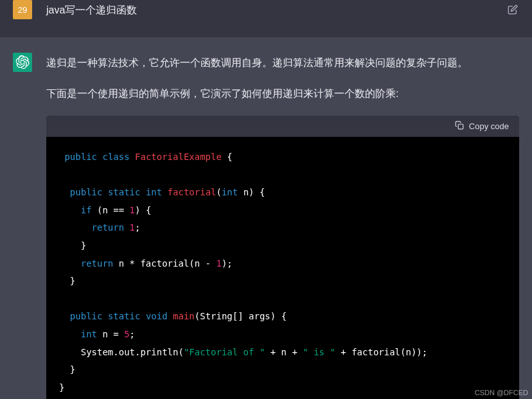 This screenshot has width=532, height=399. Describe the element at coordinates (501, 393) in the screenshot. I see `watermark-text: CSDN @DFCED` at that location.